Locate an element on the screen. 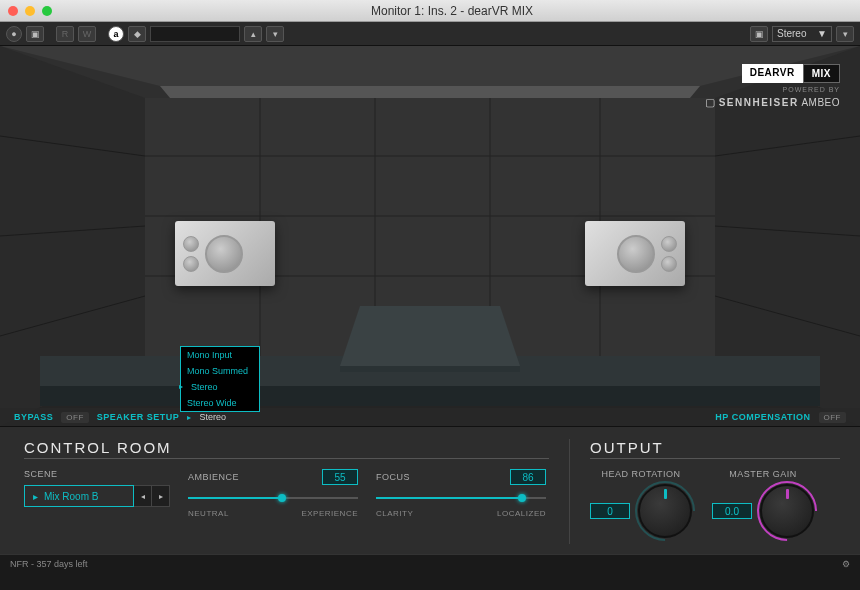  head-rotation-value: 0 is located at coordinates (610, 511).